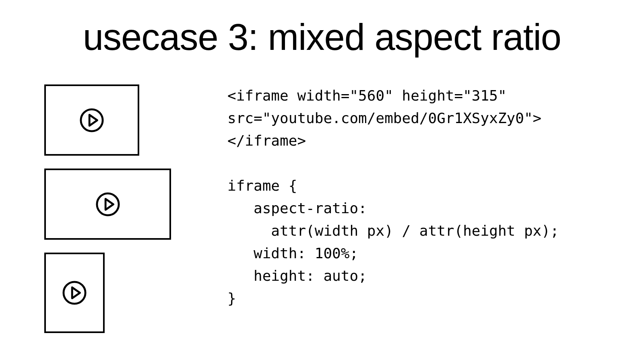  What do you see at coordinates (322, 37) in the screenshot?
I see `slide-title: usecase 3: mixed aspect ratio` at bounding box center [322, 37].